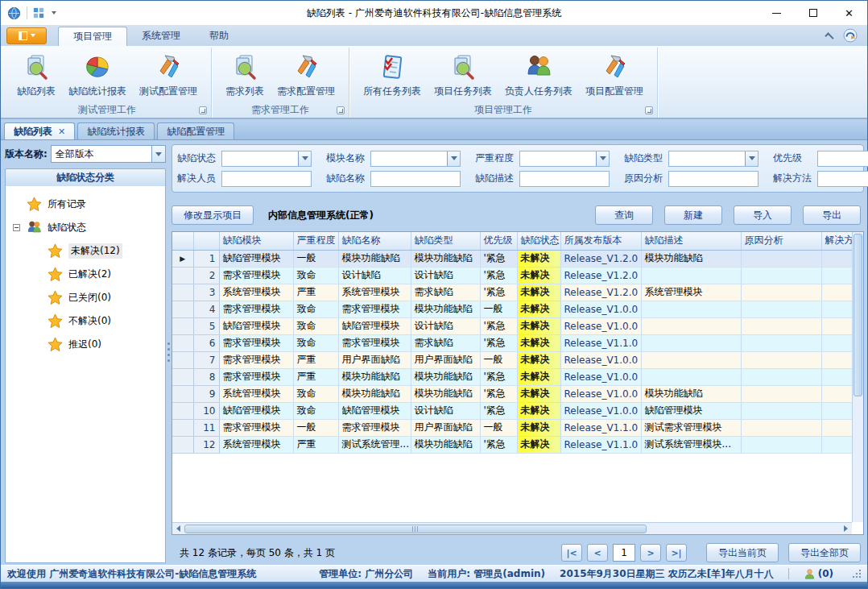 The image size is (868, 589). I want to click on tree-item-closed: 已关闭(0), so click(85, 298).